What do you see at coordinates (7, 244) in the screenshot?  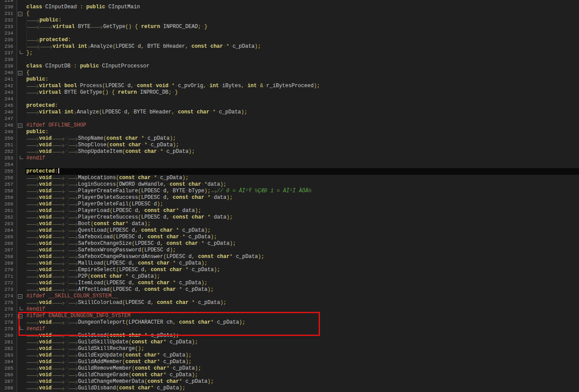 I see `line-number: 266` at bounding box center [7, 244].